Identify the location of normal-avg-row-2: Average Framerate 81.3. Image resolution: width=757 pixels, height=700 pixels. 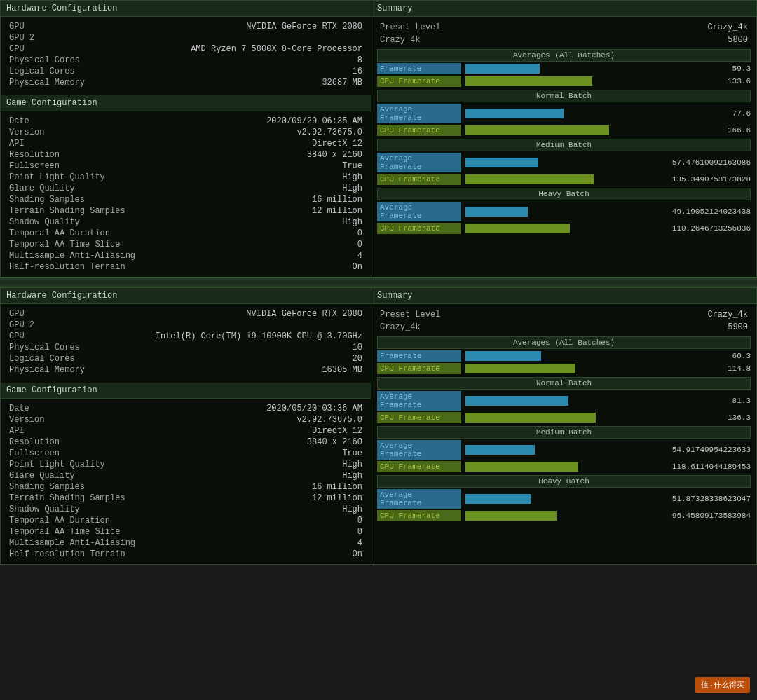
(564, 401).